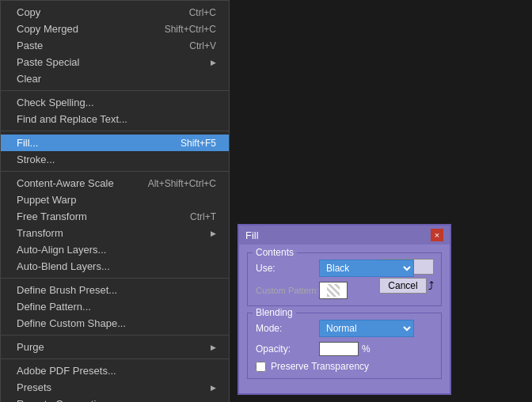 Image resolution: width=532 pixels, height=402 pixels. I want to click on menu-item-label: Purge, so click(30, 347).